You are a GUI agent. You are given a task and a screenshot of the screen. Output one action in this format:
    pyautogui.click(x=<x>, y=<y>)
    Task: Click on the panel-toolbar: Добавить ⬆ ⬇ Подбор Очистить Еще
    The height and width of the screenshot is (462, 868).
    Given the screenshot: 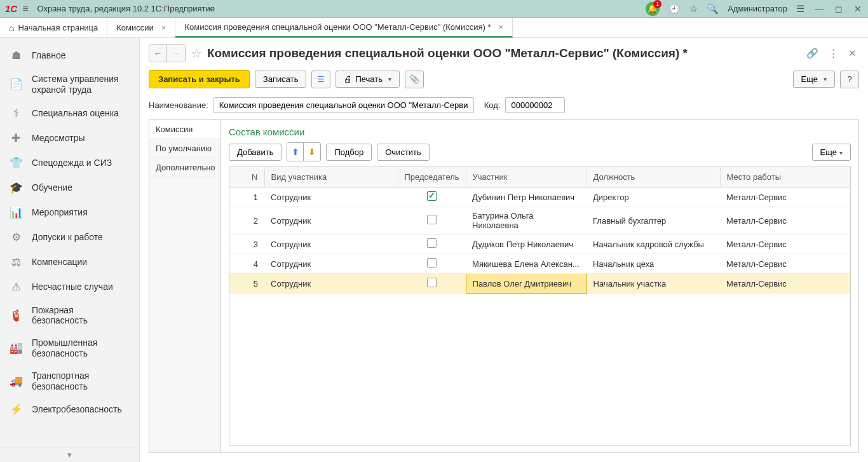 What is the action you would take?
    pyautogui.click(x=540, y=152)
    